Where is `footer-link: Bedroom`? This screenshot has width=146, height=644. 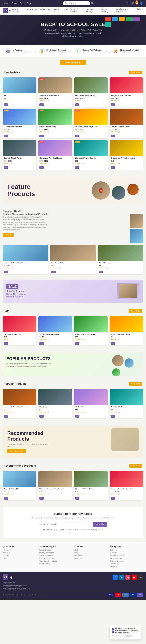
footer-link: Bedroom is located at coordinates (127, 553).